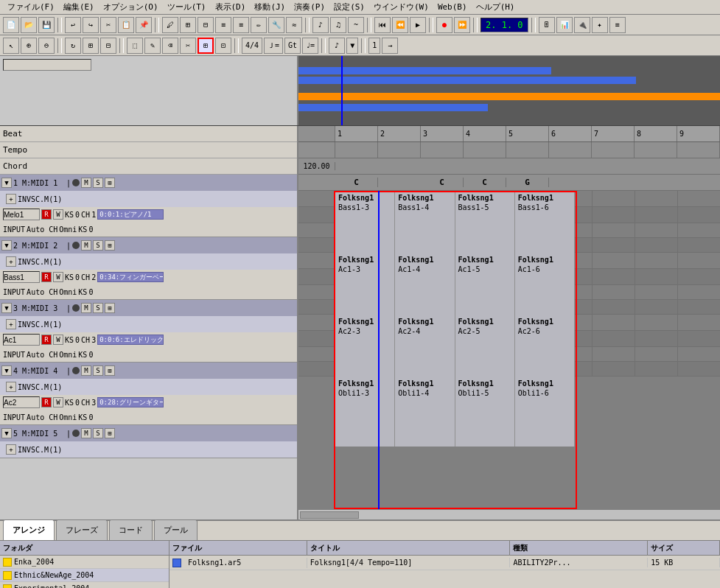 This screenshot has width=720, height=588. What do you see at coordinates (366, 225) in the screenshot?
I see `pattern-bass-3: Folksng1 Bass1-3` at bounding box center [366, 225].